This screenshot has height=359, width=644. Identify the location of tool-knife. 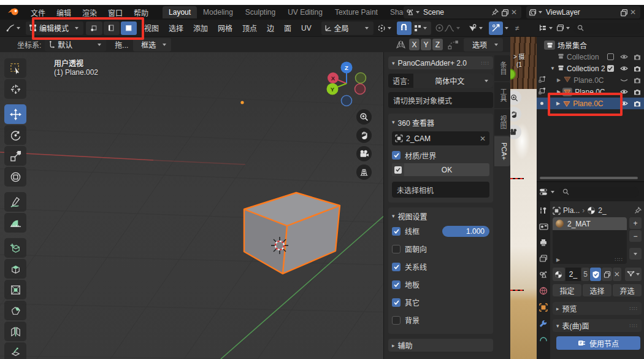
(15, 351).